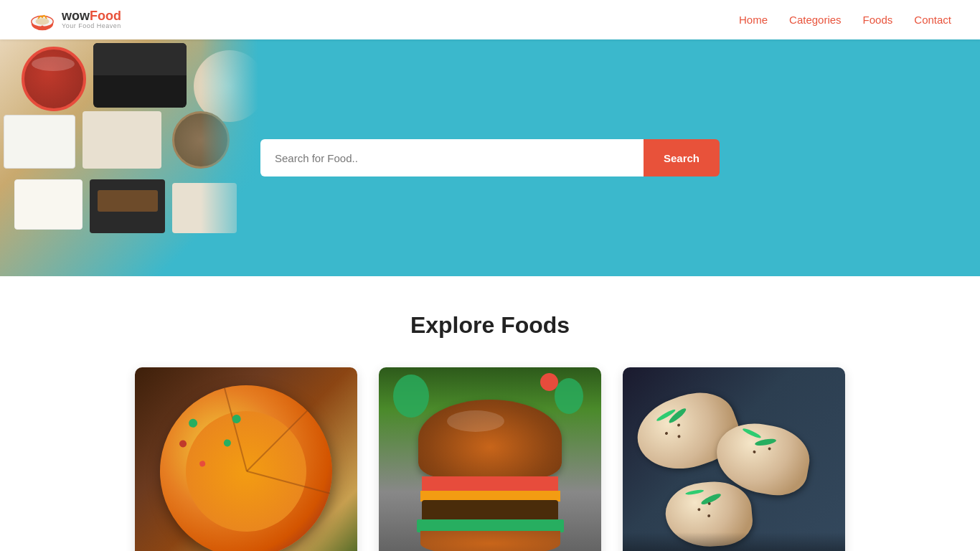 This screenshot has height=551, width=980. I want to click on burger-bun-bottom, so click(491, 541).